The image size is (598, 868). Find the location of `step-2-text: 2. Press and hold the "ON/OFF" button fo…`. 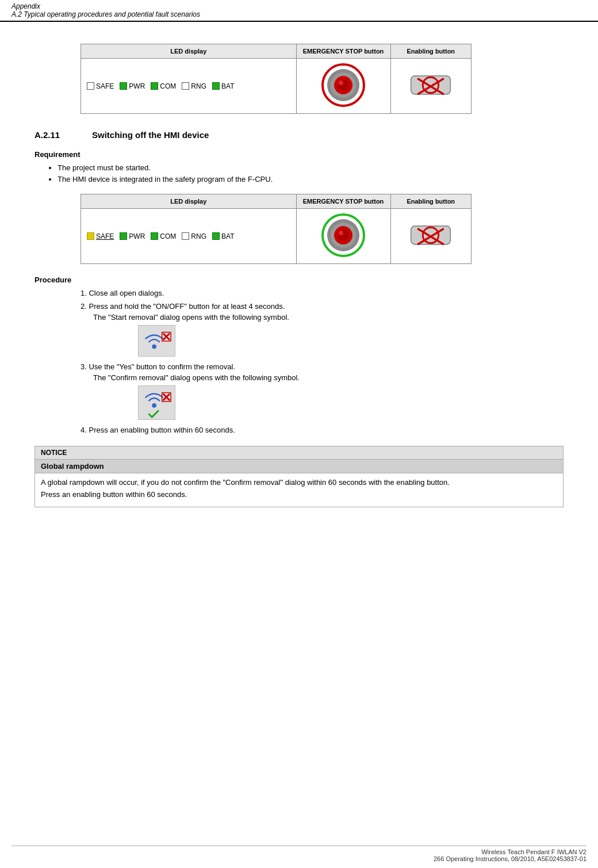

step-2-text: 2. Press and hold the "ON/OFF" button fo… is located at coordinates (322, 306).